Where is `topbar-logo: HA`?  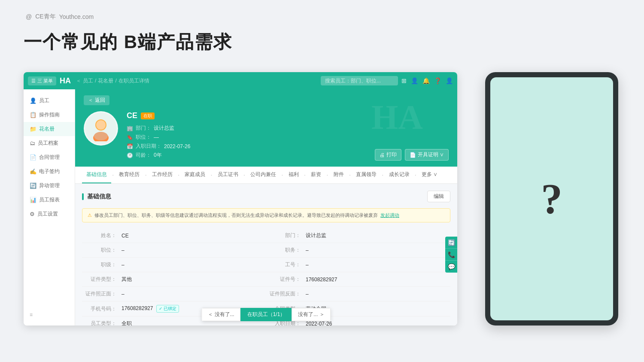 topbar-logo: HA is located at coordinates (65, 81).